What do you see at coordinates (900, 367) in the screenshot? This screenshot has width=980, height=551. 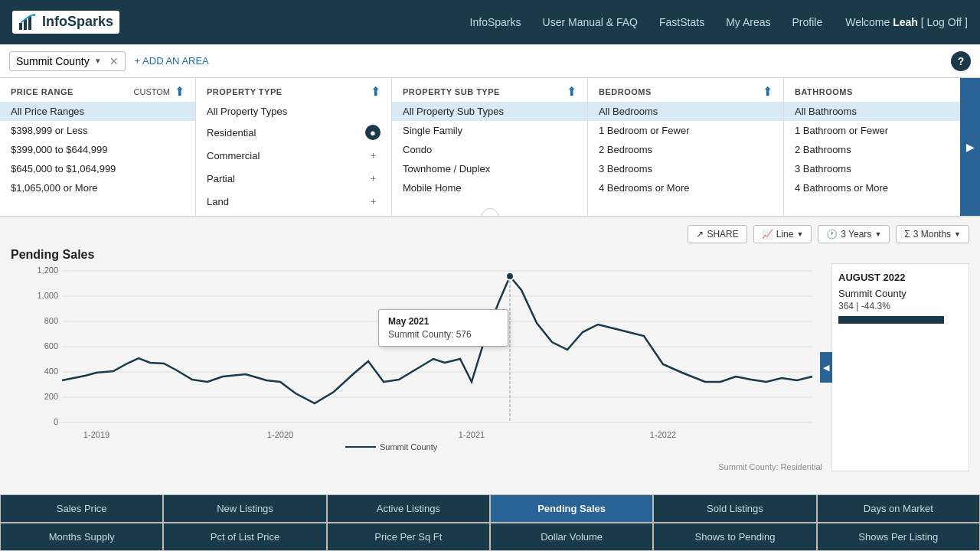 I see `chart-legend-right: ◀ AUGUST 2022 Summit County 364 | -44.3%` at bounding box center [900, 367].